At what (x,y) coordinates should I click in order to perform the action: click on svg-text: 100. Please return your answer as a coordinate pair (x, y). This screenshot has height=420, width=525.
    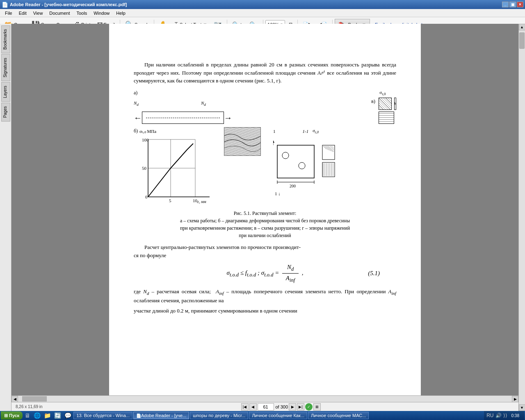
    Looking at the image, I should click on (145, 140).